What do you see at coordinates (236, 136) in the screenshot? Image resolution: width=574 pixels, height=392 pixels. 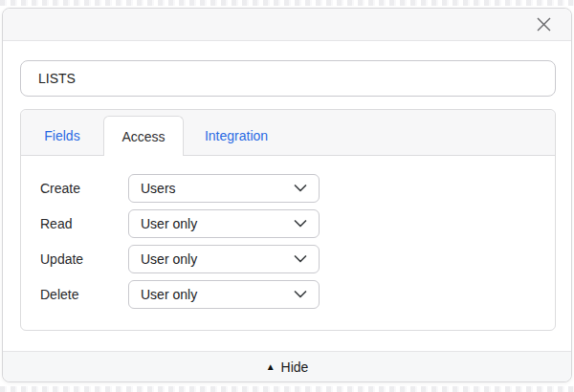 I see `tab-integration-label: Integration` at bounding box center [236, 136].